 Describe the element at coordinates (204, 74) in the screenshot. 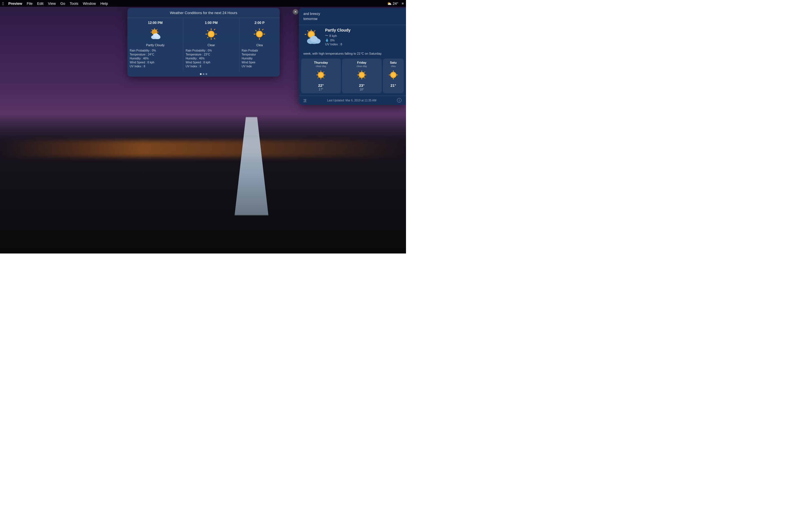

I see `scroll-indicator` at that location.